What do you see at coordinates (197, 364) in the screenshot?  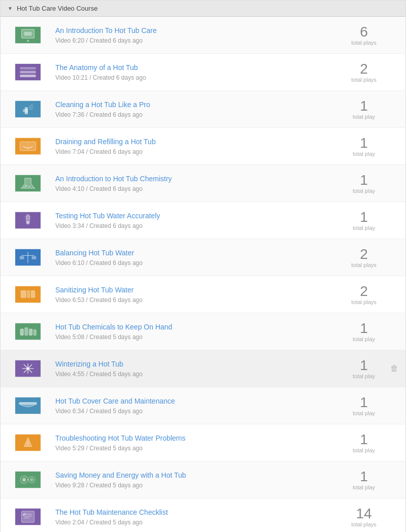 I see `video-title: Winterizing a Hot Tub` at bounding box center [197, 364].